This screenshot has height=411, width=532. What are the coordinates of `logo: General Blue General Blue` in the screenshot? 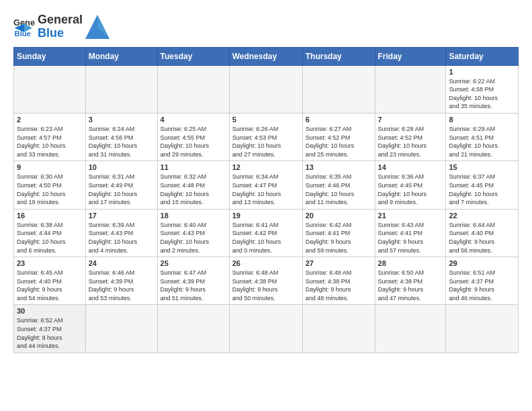 It's located at (62, 27).